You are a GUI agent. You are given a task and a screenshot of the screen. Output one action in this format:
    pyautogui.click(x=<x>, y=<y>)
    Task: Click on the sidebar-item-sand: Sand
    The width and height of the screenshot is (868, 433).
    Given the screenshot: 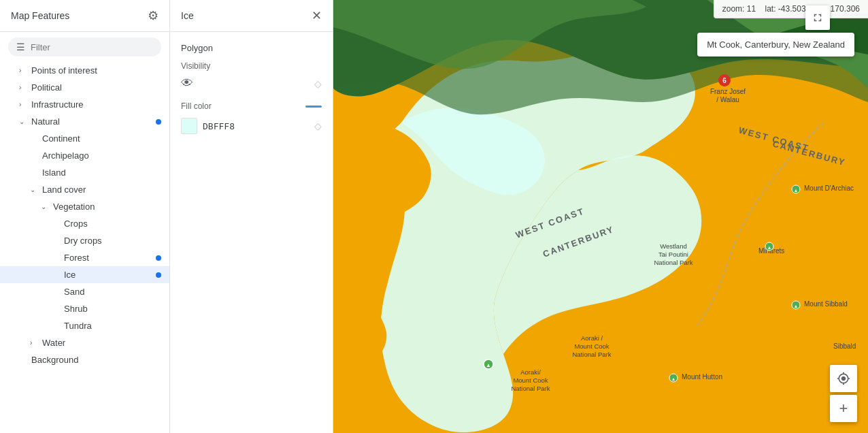 What is the action you would take?
    pyautogui.click(x=84, y=291)
    